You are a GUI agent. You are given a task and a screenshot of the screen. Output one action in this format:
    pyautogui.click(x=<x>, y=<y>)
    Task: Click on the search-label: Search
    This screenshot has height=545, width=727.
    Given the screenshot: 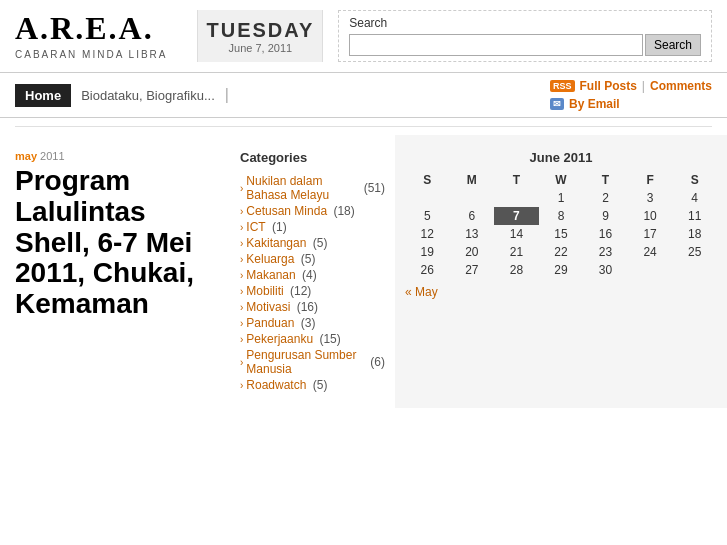 What is the action you would take?
    pyautogui.click(x=525, y=23)
    